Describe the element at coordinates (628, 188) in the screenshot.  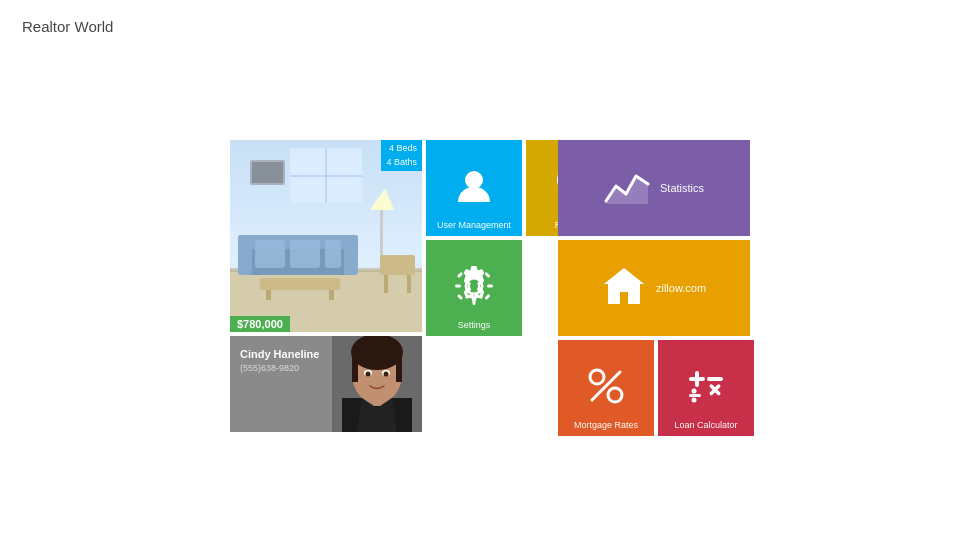
I see `statistics-icon` at that location.